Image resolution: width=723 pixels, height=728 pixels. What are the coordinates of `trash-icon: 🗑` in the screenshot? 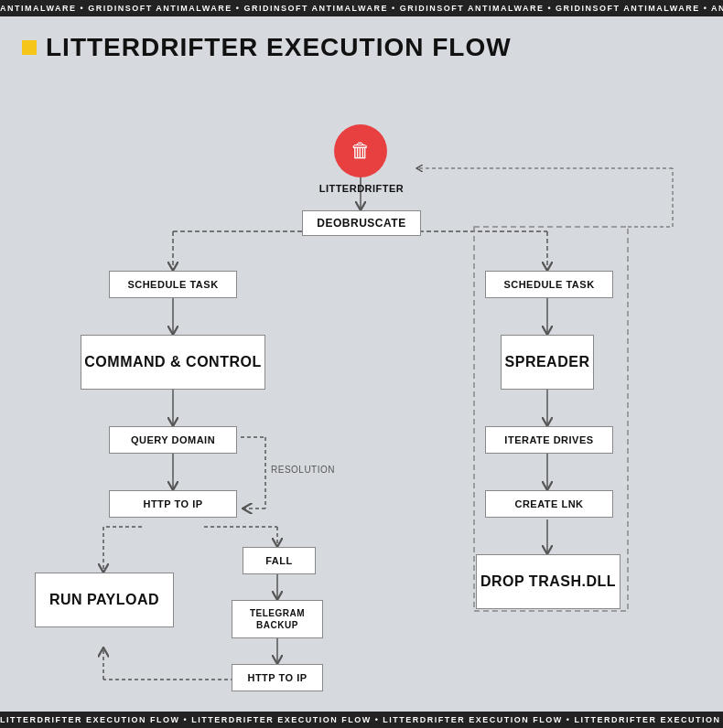 It's located at (361, 151).